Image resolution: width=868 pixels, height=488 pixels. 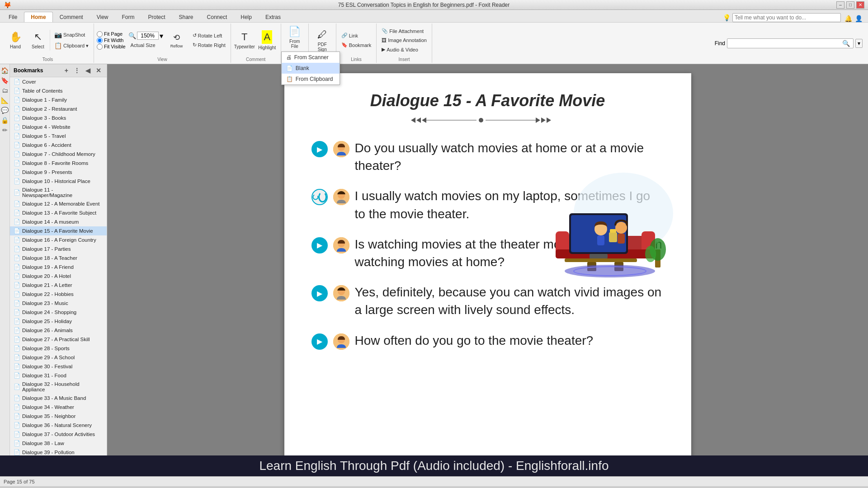 I want to click on fit-visible-check: Fit Visible, so click(x=111, y=47).